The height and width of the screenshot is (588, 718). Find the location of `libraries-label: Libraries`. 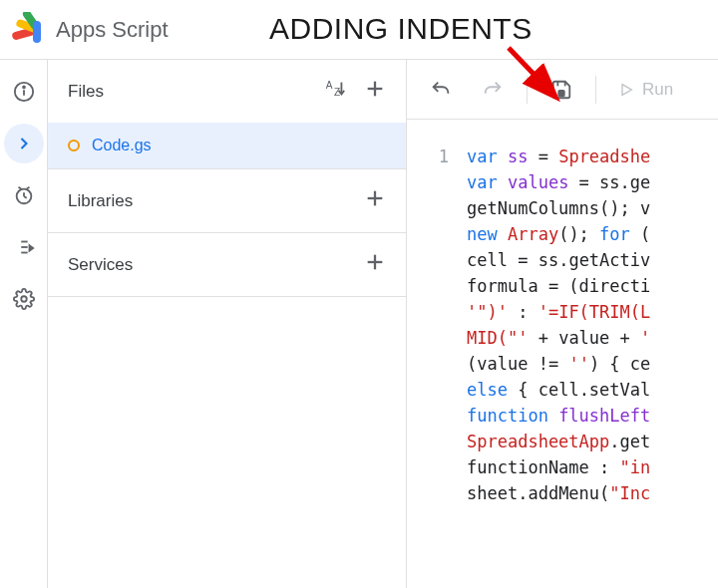

libraries-label: Libraries is located at coordinates (100, 201).